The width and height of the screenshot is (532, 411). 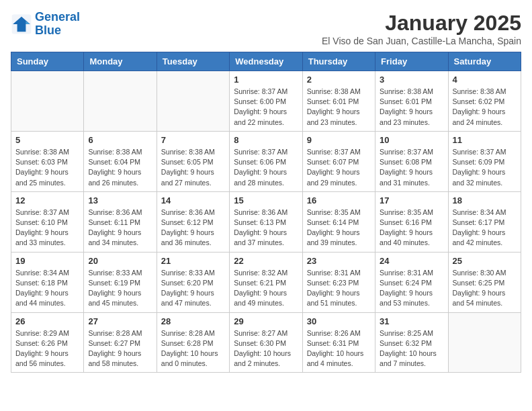 I want to click on day-info: Sunrise: 8:31 AM Sunset: 6:23 PM Dayligh…, so click(x=339, y=289).